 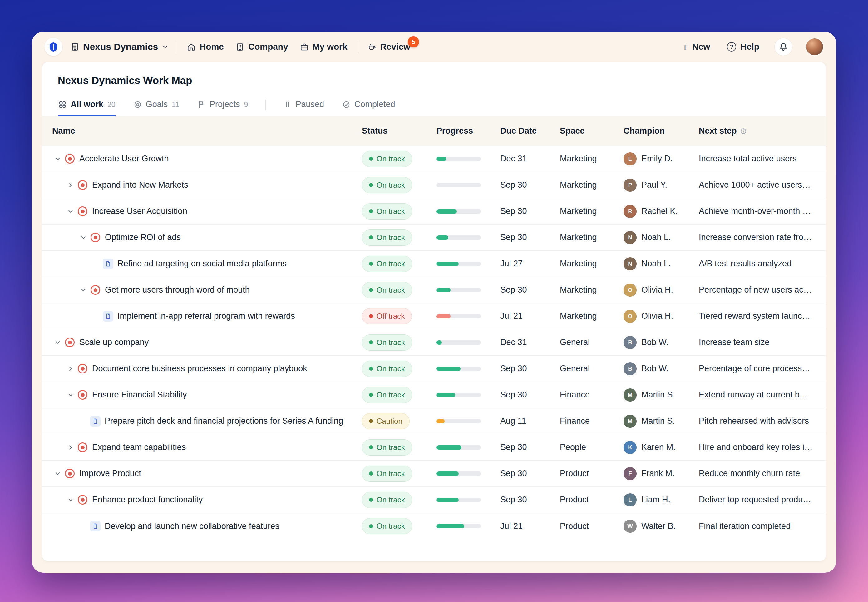 What do you see at coordinates (434, 421) in the screenshot?
I see `table-row: Prepare pitch deck and financial project…` at bounding box center [434, 421].